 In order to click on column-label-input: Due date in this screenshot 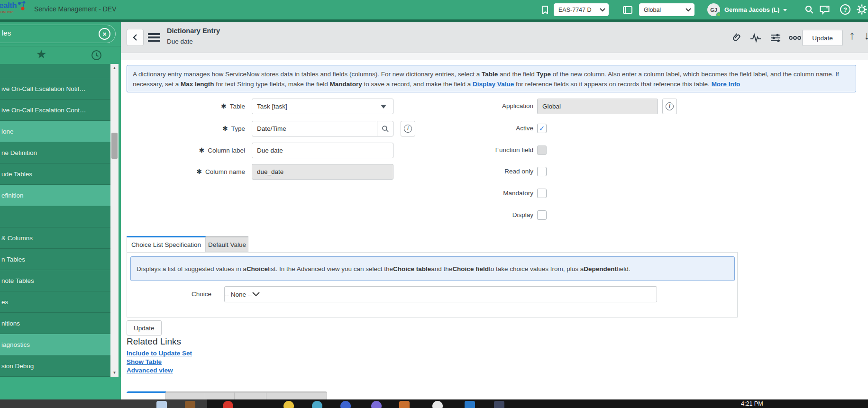, I will do `click(322, 151)`.